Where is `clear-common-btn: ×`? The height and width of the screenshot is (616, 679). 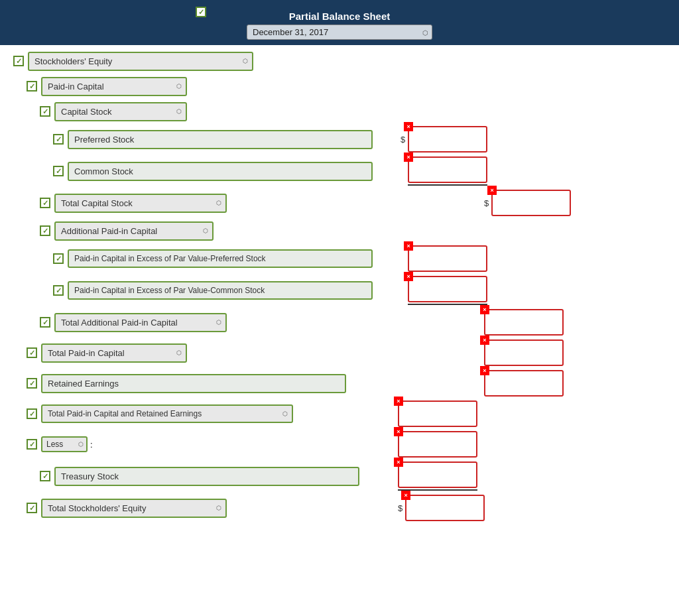 clear-common-btn: × is located at coordinates (408, 157).